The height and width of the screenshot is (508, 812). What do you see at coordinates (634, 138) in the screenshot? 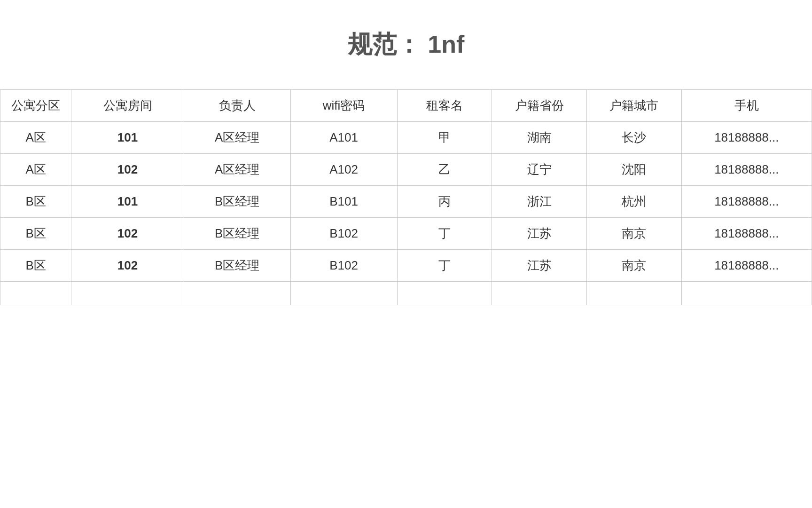
I see `cell-city: 长沙` at bounding box center [634, 138].